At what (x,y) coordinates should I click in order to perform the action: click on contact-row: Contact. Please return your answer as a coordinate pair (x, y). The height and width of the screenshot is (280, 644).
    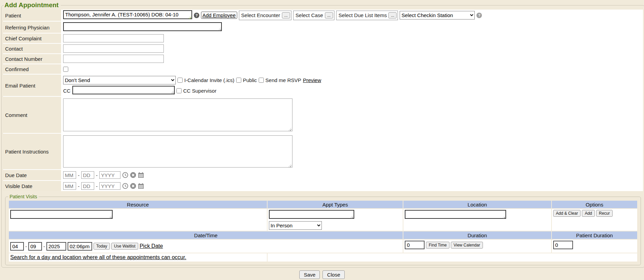
    Looking at the image, I should click on (323, 49).